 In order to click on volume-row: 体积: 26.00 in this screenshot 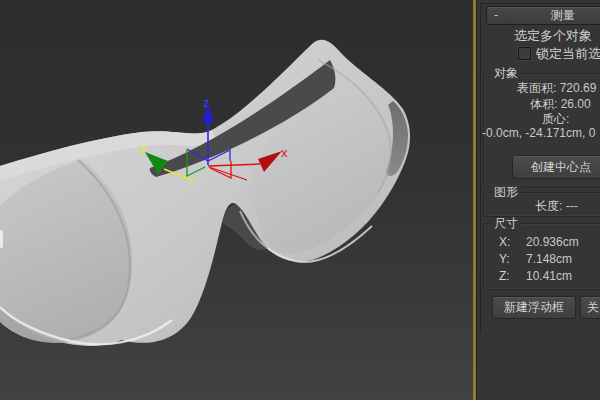, I will do `click(560, 104)`.